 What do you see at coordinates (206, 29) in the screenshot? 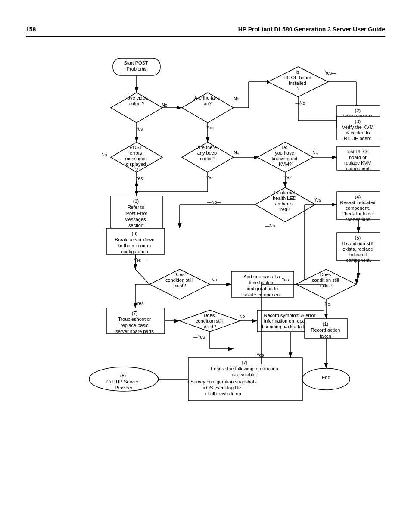
I see `header-row: 158 HP ProLiant DL580 Generation 3 Serve…` at bounding box center [206, 29].